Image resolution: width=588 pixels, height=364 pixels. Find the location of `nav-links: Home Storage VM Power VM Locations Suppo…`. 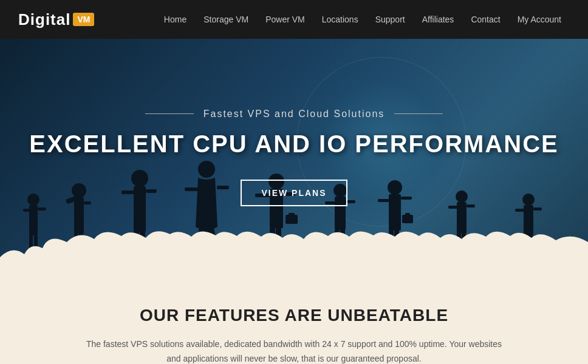

nav-links: Home Storage VM Power VM Locations Suppo… is located at coordinates (363, 19).